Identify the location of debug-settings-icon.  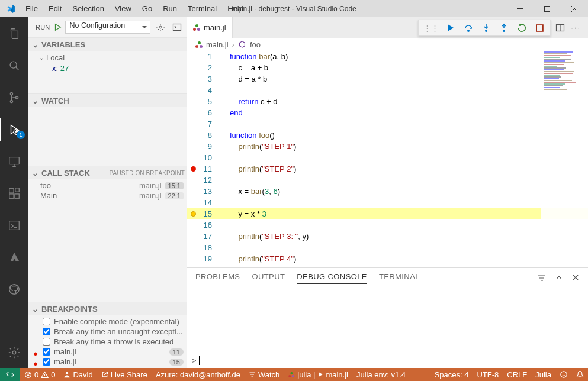
(160, 27).